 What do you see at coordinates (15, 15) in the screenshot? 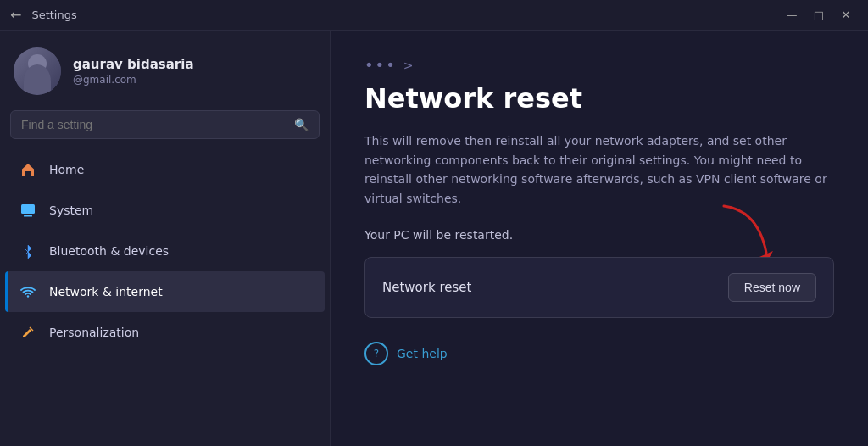
I see `back-button: ←` at bounding box center [15, 15].